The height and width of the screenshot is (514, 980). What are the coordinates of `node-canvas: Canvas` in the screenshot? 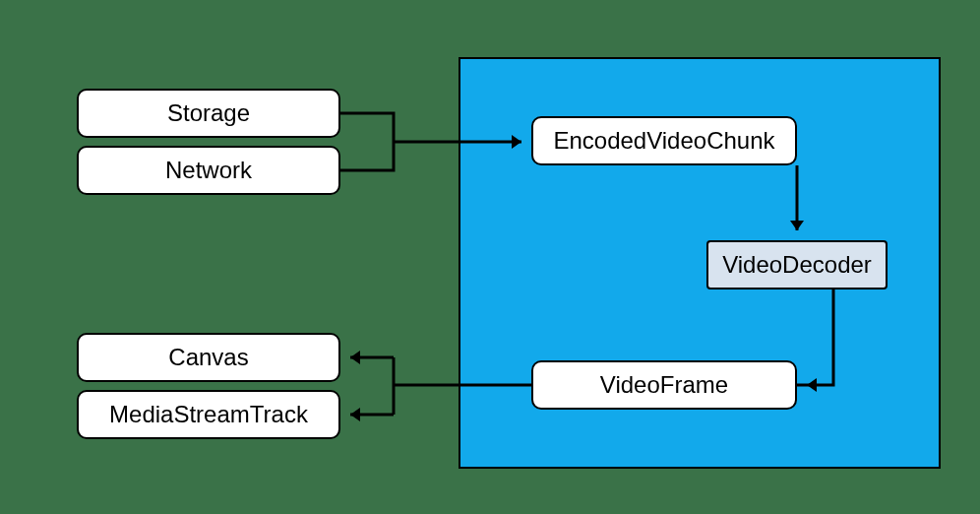 It's located at (209, 357).